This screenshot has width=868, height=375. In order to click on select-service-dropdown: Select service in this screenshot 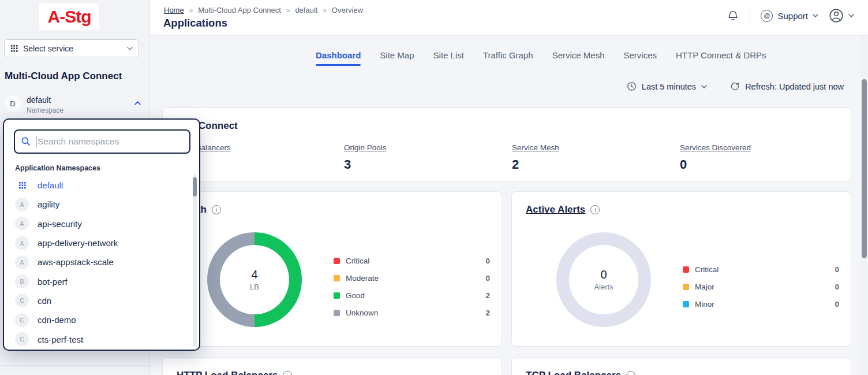, I will do `click(72, 49)`.